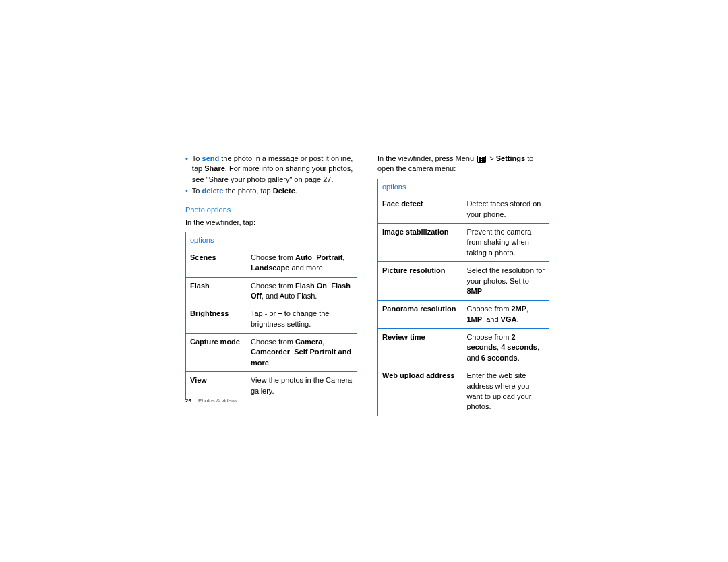 This screenshot has width=728, height=562. What do you see at coordinates (218, 400) in the screenshot?
I see `section-name: Photos & videos` at bounding box center [218, 400].